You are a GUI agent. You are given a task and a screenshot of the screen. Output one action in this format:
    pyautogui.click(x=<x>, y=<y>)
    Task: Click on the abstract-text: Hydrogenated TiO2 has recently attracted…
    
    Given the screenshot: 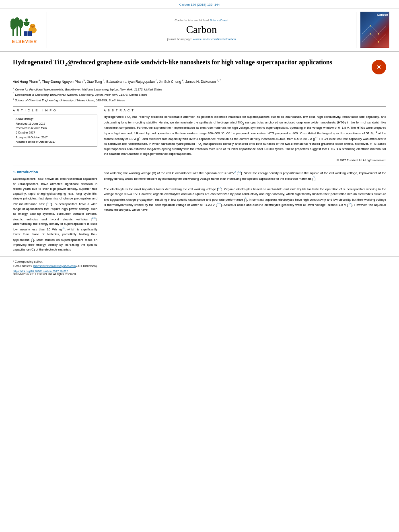 What is the action you would take?
    pyautogui.click(x=245, y=136)
    